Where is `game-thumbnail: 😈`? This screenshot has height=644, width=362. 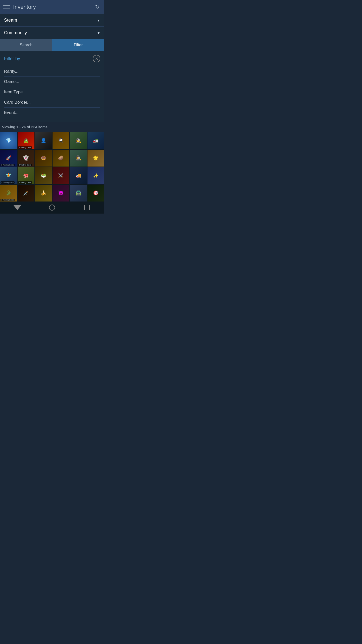 game-thumbnail: 😈 is located at coordinates (61, 193).